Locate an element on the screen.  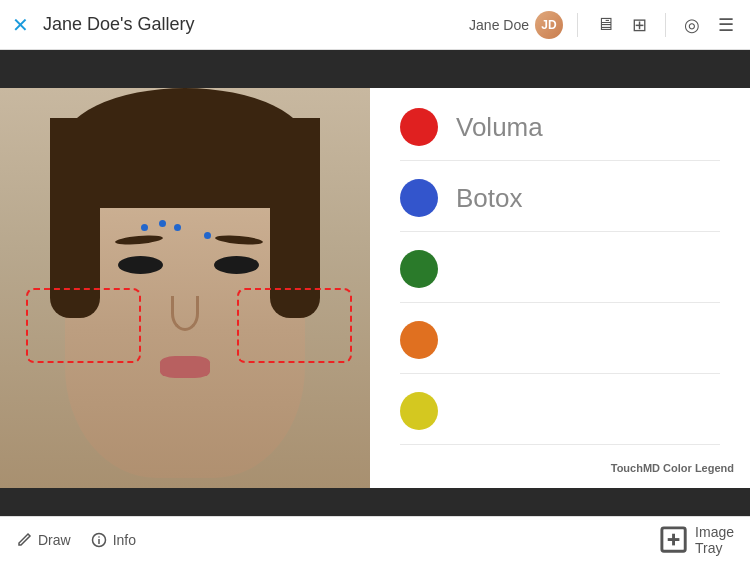
menu-icon: ☰ is located at coordinates (726, 25).